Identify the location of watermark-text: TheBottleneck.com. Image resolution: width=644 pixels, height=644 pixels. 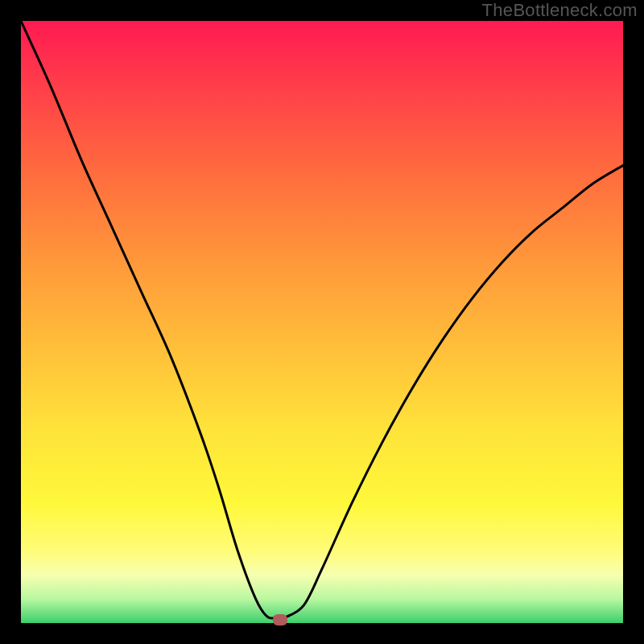
(560, 10).